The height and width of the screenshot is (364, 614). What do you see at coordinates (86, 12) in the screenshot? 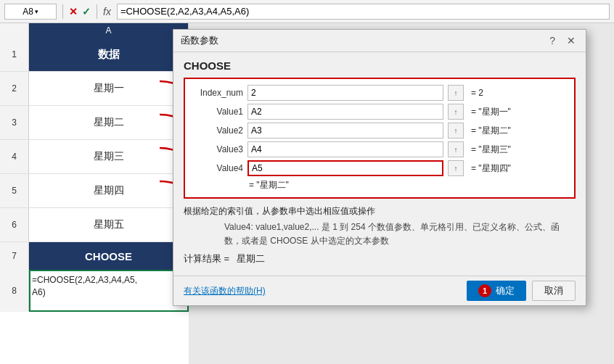
I see `confirm-icon: ✓` at bounding box center [86, 12].